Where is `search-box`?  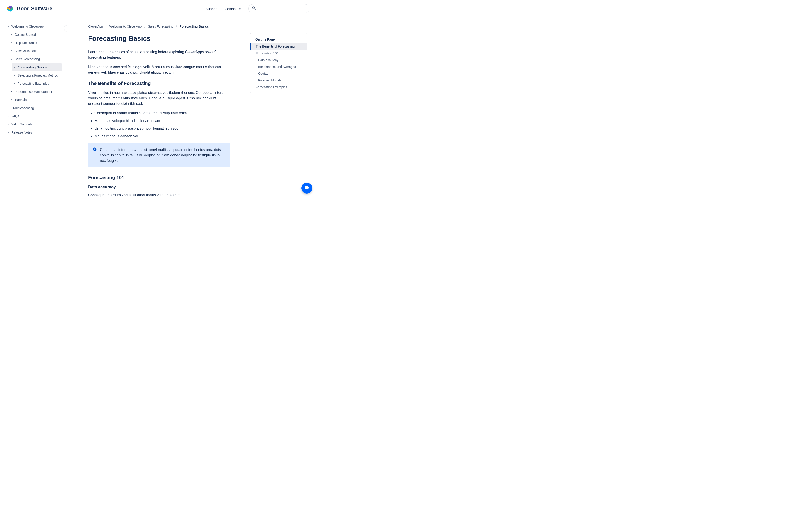 search-box is located at coordinates (279, 9).